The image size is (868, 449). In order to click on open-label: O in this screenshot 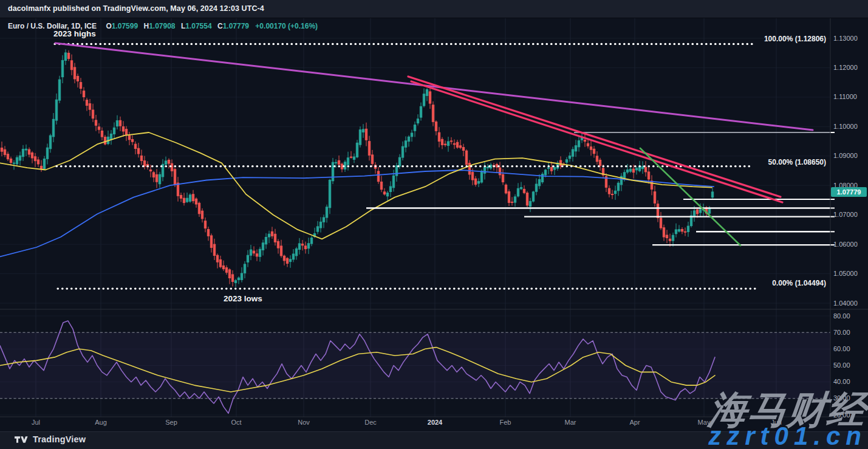, I will do `click(108, 26)`.